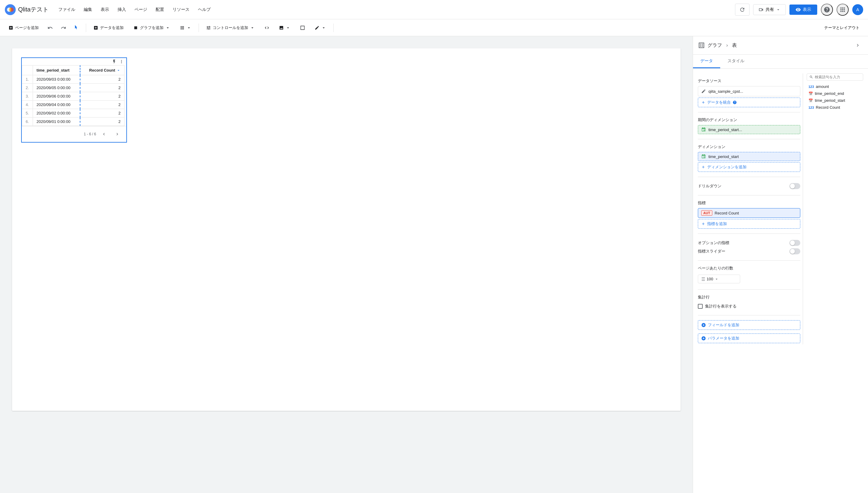  What do you see at coordinates (160, 9) in the screenshot?
I see `menu-arrange: 配置` at bounding box center [160, 9].